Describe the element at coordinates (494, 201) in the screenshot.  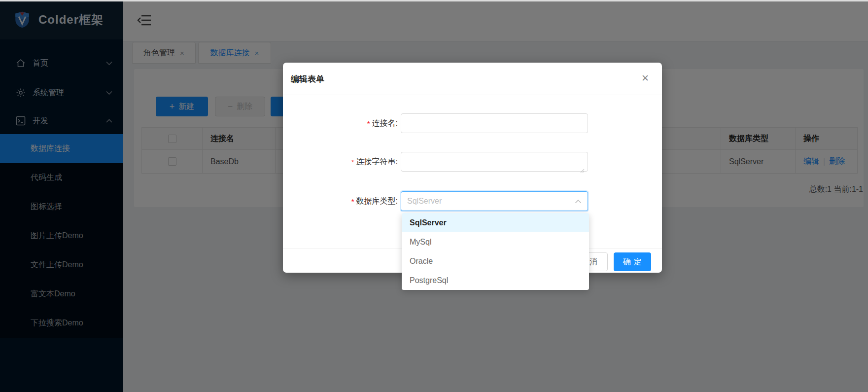
I see `database-type-select: SqlServer` at that location.